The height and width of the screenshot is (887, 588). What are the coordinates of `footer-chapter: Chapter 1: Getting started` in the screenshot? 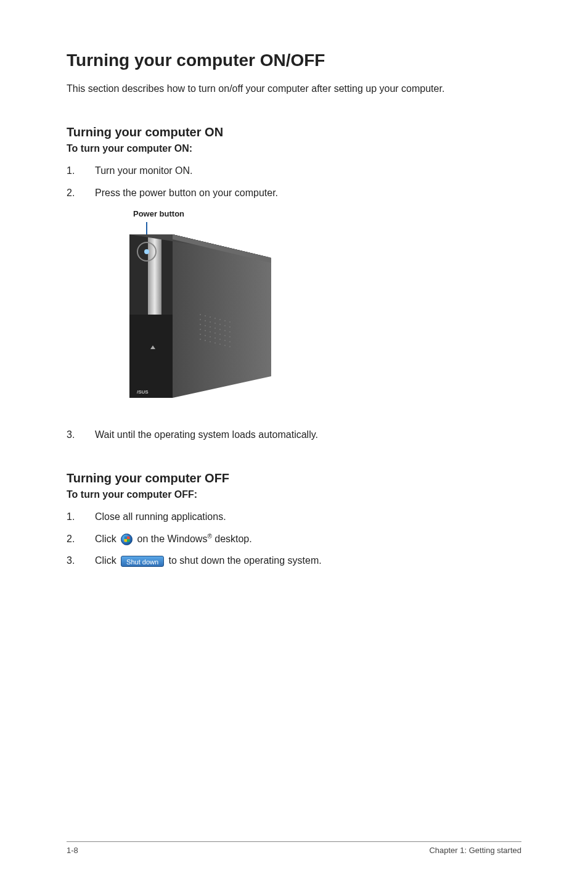 It's located at (475, 850).